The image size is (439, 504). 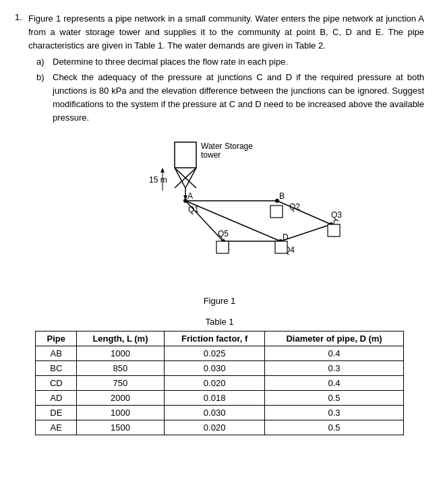 I want to click on table-cell: AD, so click(x=57, y=398).